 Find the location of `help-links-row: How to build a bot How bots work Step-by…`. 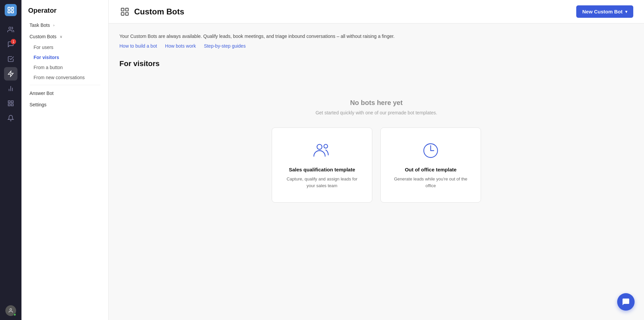

help-links-row: How to build a bot How bots work Step-by… is located at coordinates (376, 46).